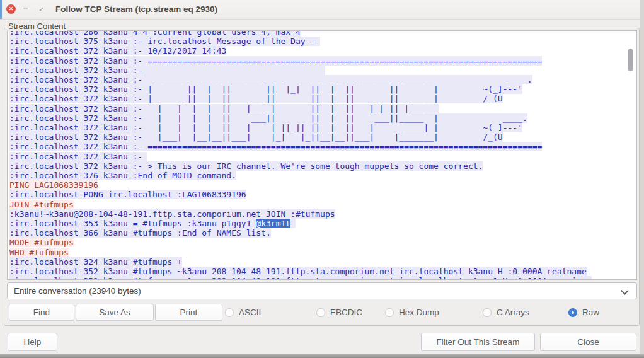  Describe the element at coordinates (323, 278) in the screenshot. I see `stream-line: :irc.localhost 352 k3anu #tufmups ~p1ggy…` at that location.